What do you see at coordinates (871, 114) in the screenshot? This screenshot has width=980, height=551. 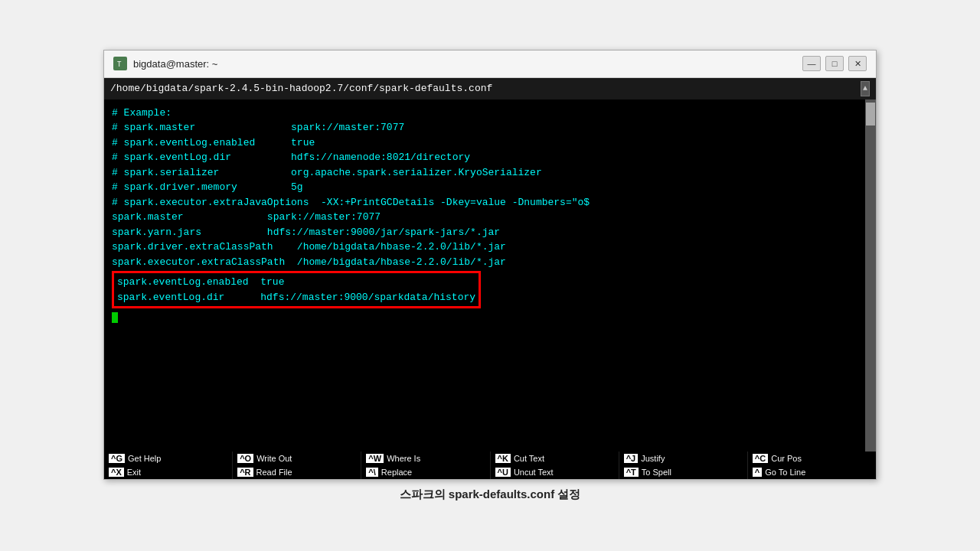 I see `scroll-thumb` at bounding box center [871, 114].